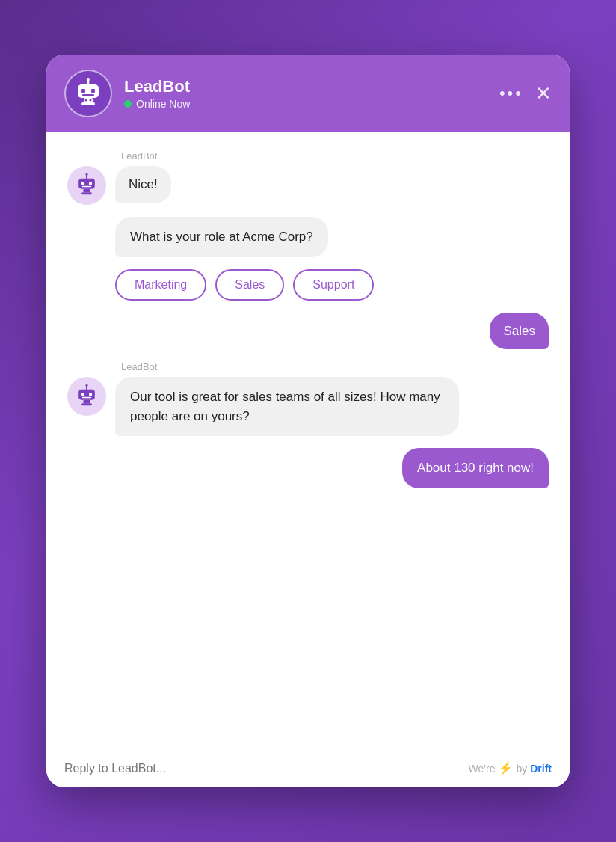 The image size is (616, 842). Describe the element at coordinates (308, 178) in the screenshot. I see `message-group-1: LeadBot Nice!` at that location.